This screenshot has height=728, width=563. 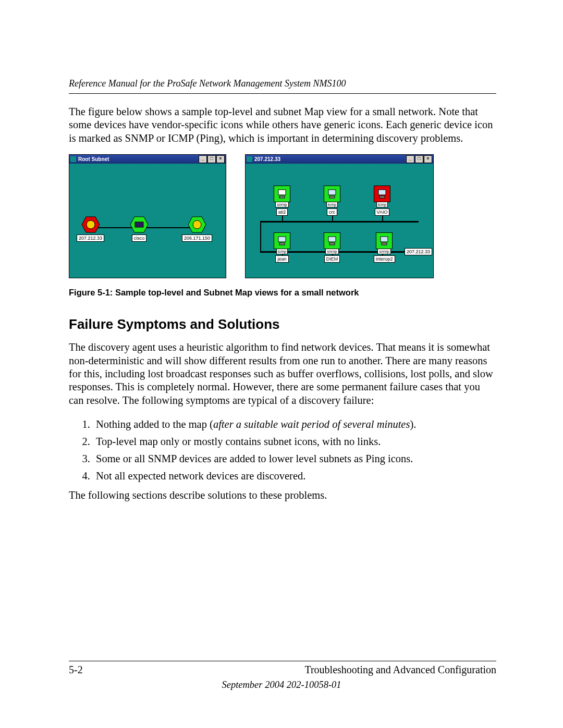 What do you see at coordinates (91, 238) in the screenshot?
I see `node-label: 207.212.33` at bounding box center [91, 238].